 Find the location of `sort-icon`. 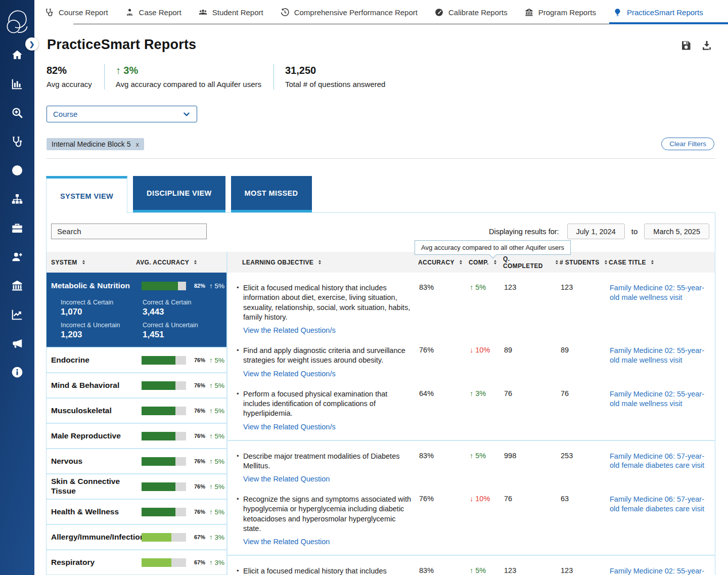

sort-icon is located at coordinates (461, 262).